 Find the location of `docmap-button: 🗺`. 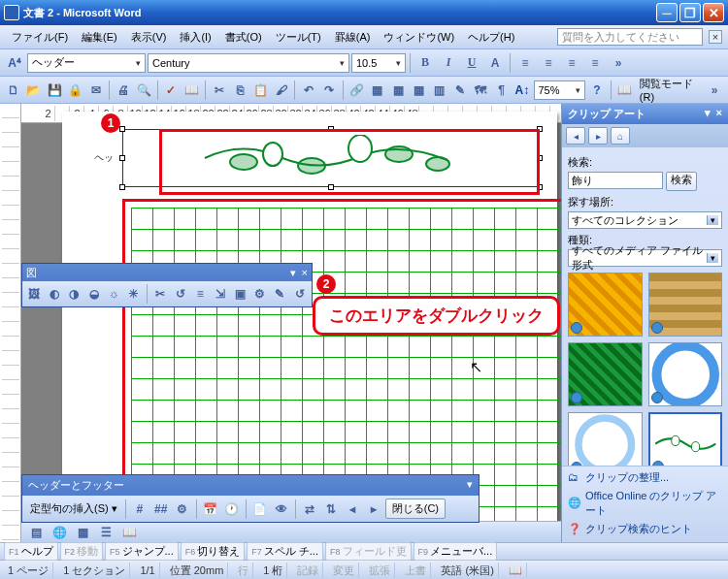

docmap-button: 🗺 is located at coordinates (481, 90).